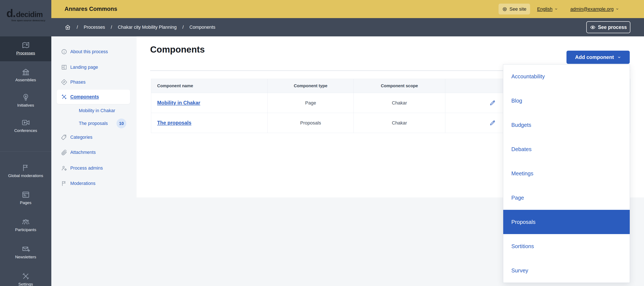 The height and width of the screenshot is (286, 644). Describe the element at coordinates (598, 57) in the screenshot. I see `add-component-button: Add component` at that location.